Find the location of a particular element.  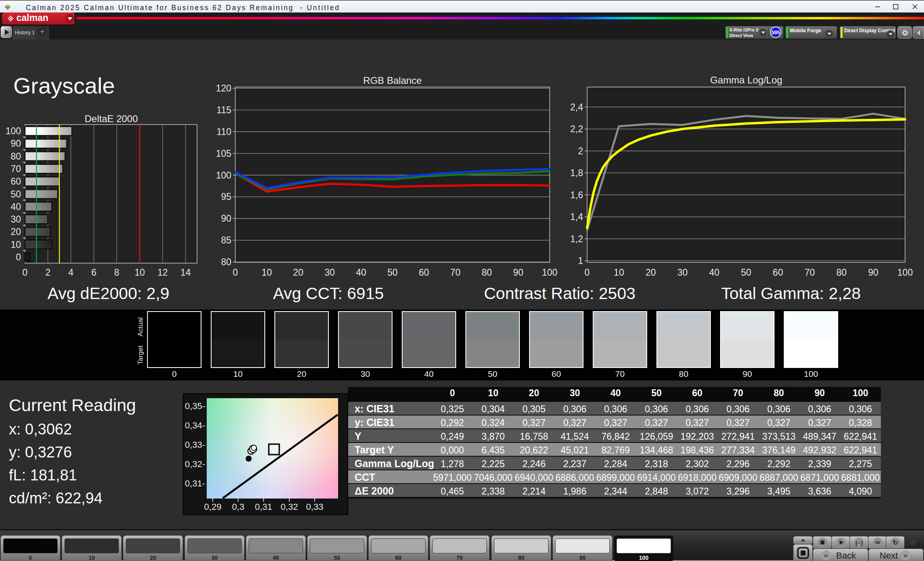

svg-text: 1,4 is located at coordinates (577, 217).